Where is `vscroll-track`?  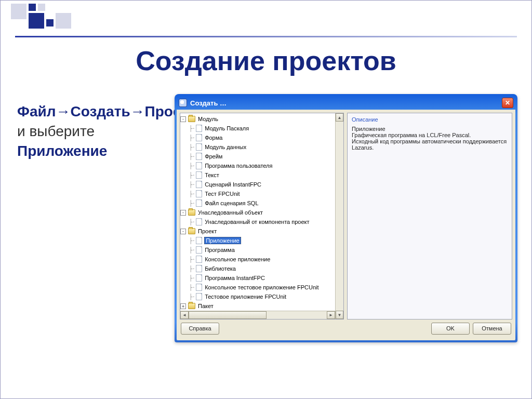
vscroll-track is located at coordinates (340, 216).